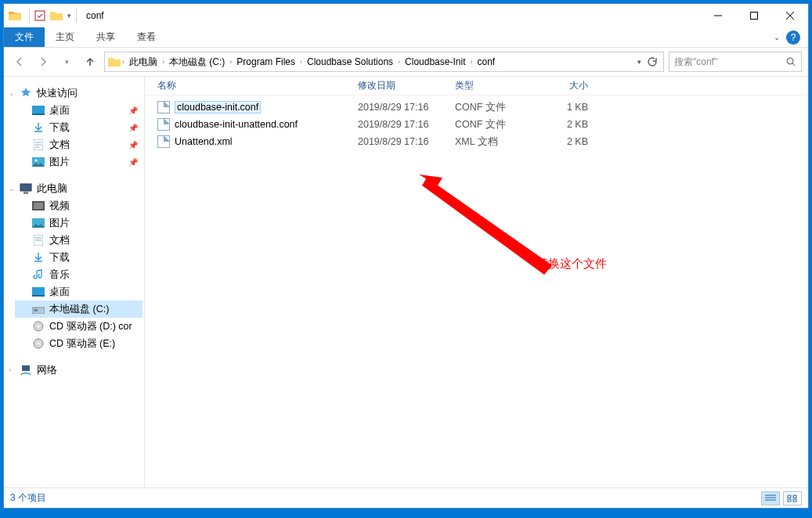  Describe the element at coordinates (78, 326) in the screenshot. I see `sidebar-item-cd-d: CD 驱动器 (D:) cor` at that location.